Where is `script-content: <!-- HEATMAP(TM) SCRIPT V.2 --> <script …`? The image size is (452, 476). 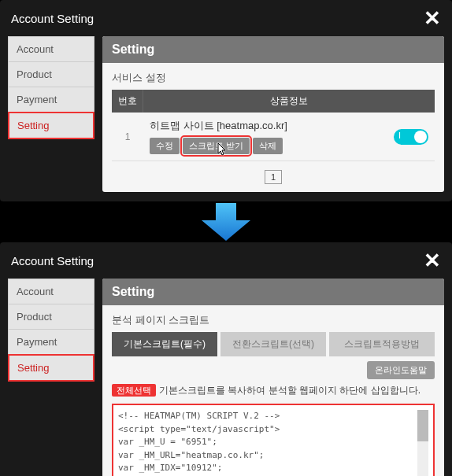 script-content: <!-- HEATMAP(TM) SCRIPT V.2 --> <script … is located at coordinates (268, 443).